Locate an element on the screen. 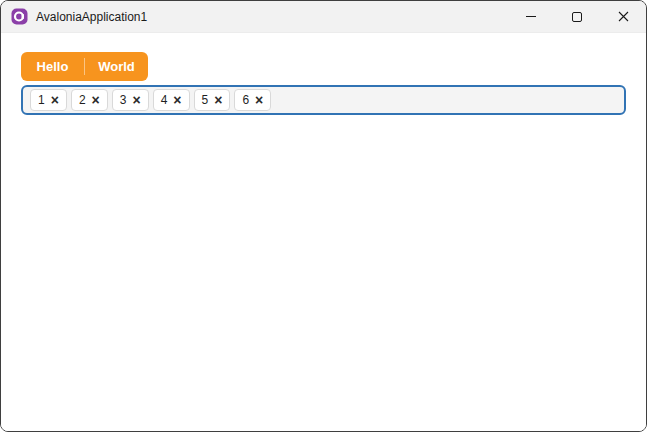 The image size is (647, 432). chip-2: 2 × is located at coordinates (90, 100).